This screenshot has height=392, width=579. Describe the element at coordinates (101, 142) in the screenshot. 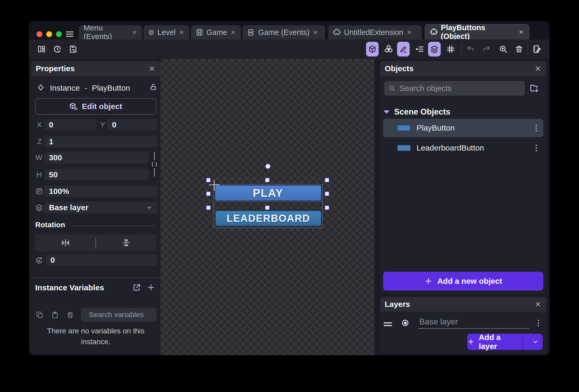

I see `z-field-wrap` at that location.